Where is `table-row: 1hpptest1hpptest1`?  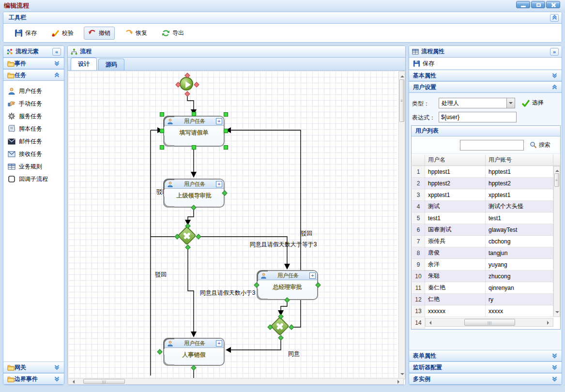
table-row: 1hpptest1hpptest1 is located at coordinates (483, 172).